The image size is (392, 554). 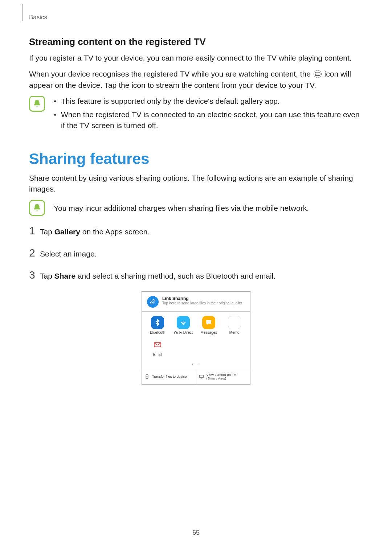 What do you see at coordinates (68, 254) in the screenshot?
I see `step-2-pre: Select an image.` at bounding box center [68, 254].